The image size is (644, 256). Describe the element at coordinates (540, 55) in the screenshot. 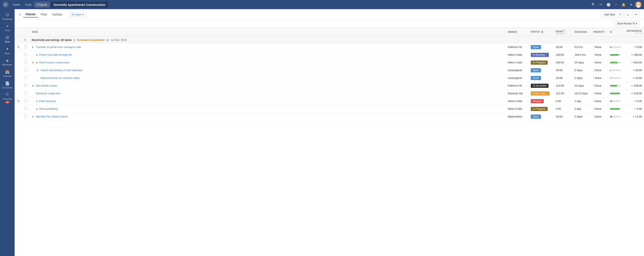

I see `status-badge: In Develop...` at that location.